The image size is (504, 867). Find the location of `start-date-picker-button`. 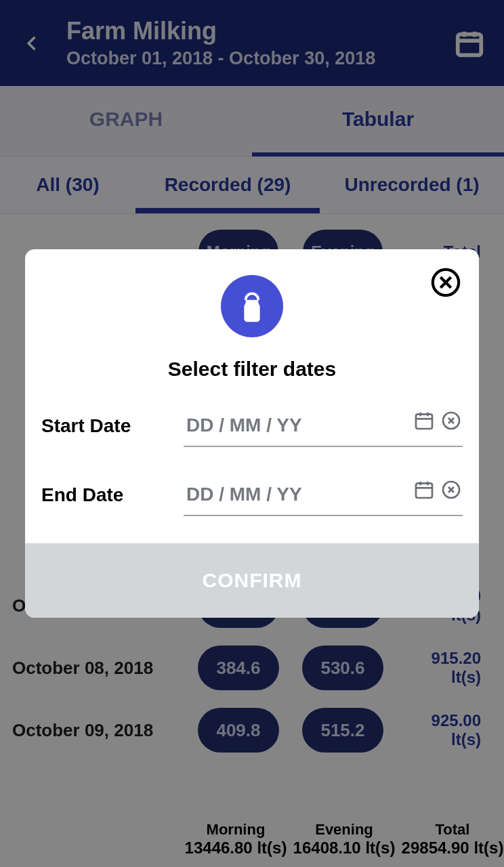

start-date-picker-button is located at coordinates (424, 421).